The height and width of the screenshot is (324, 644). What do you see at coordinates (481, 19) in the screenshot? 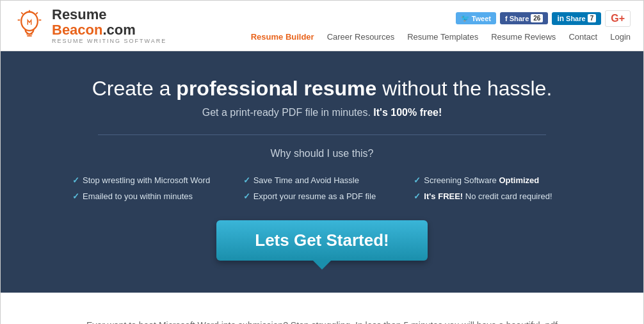
I see `twitter-label: Tweet` at bounding box center [481, 19].